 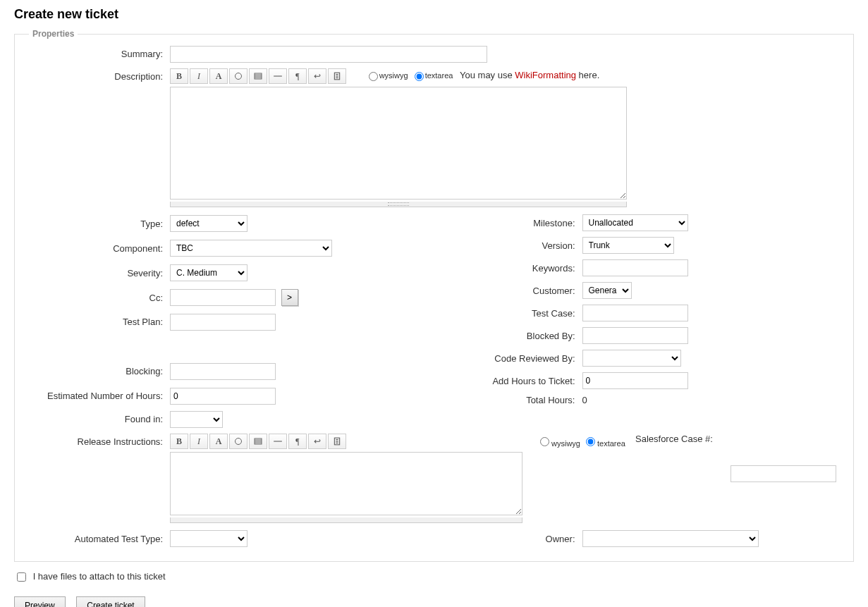 What do you see at coordinates (628, 245) in the screenshot?
I see `version-select: Trunk` at bounding box center [628, 245].